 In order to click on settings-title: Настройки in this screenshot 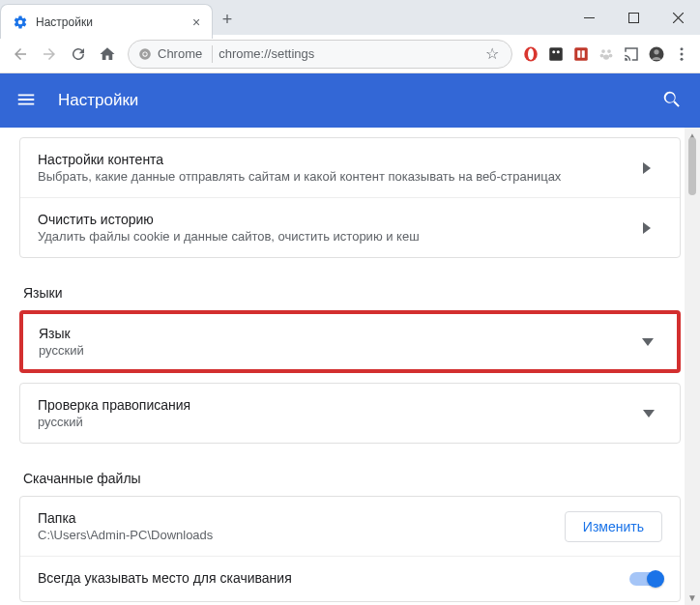, I will do `click(360, 101)`.